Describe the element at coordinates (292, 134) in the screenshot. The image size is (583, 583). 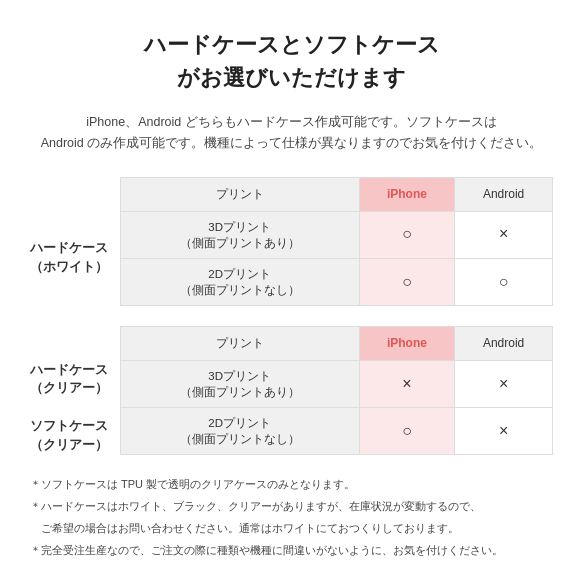
I see `description-text: iPhone、Android どちらもハードケース作成可能です。ソフトケースは …` at that location.